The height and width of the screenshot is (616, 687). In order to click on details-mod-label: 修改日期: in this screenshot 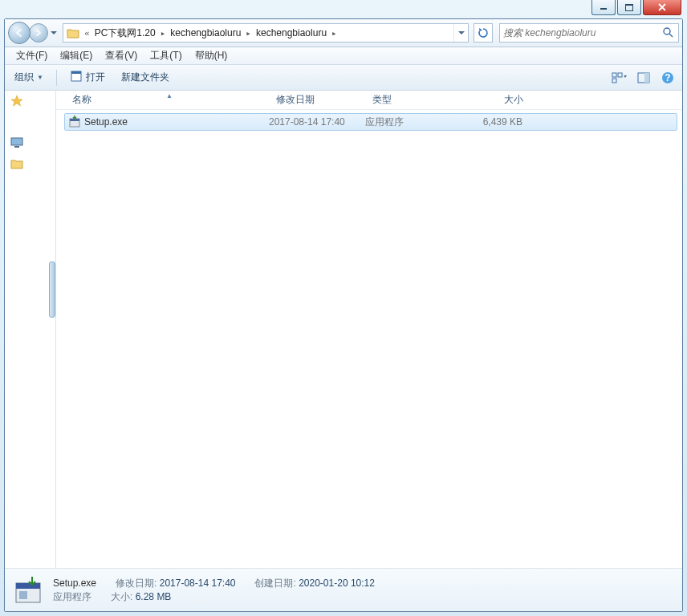, I will do `click(136, 583)`.